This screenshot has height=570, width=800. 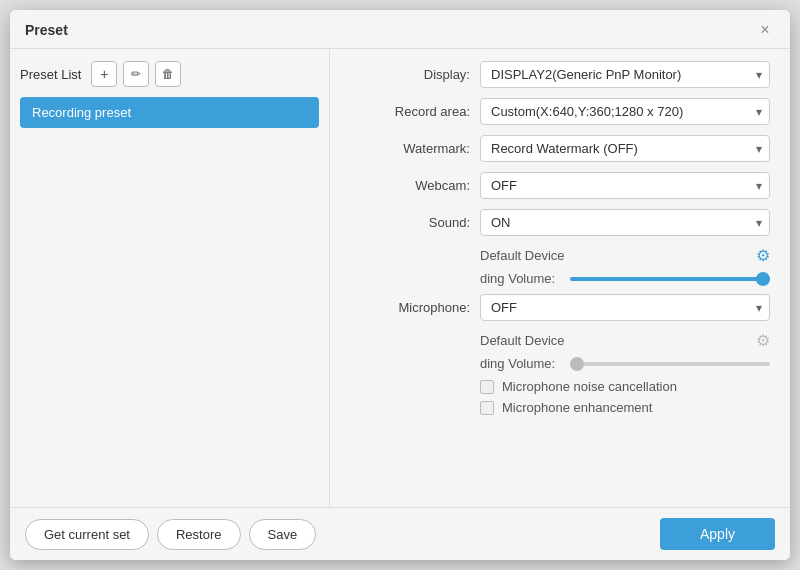 I want to click on webcam-select-wrap: OFF ▾, so click(x=625, y=186).